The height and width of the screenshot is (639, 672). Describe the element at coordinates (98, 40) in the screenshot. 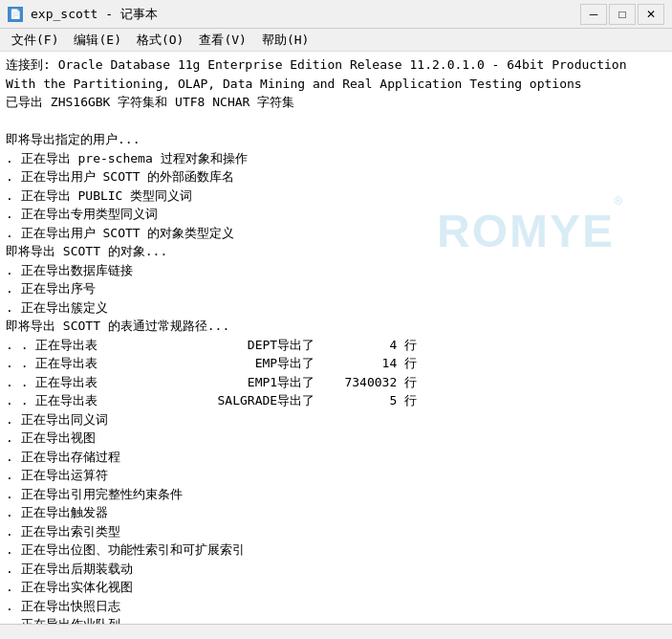

I see `menu-edit: 编辑(E)` at that location.